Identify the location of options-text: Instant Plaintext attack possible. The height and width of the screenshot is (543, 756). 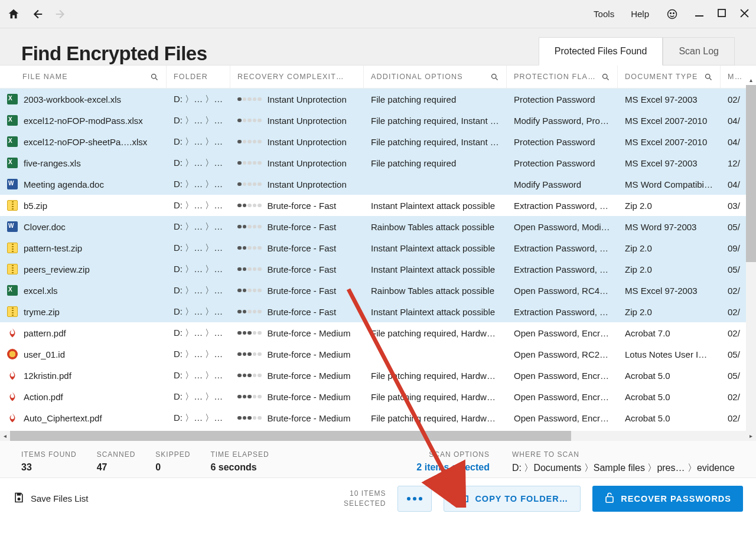
(435, 269).